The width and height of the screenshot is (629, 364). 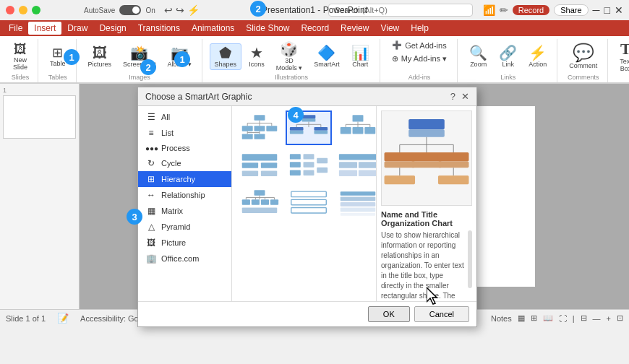 I want to click on menu-transitions: Transitions, so click(x=159, y=28).